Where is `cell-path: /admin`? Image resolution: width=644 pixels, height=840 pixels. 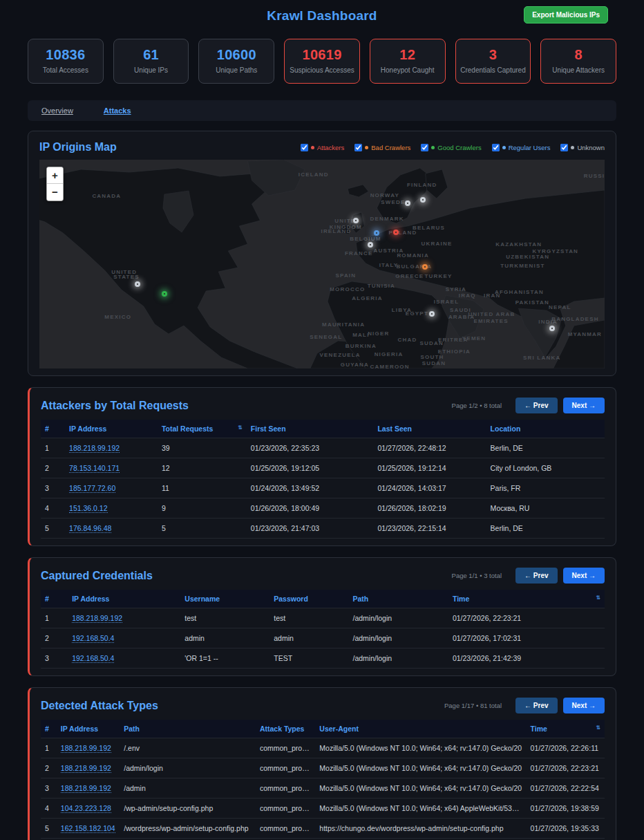
cell-path: /admin is located at coordinates (188, 788).